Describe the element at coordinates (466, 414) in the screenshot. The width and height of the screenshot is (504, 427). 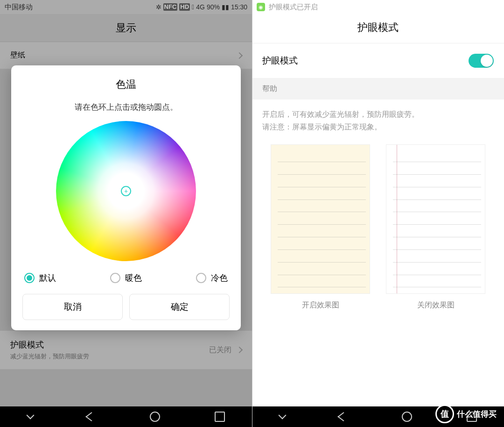
I see `watermark: 值 什么值得买` at that location.